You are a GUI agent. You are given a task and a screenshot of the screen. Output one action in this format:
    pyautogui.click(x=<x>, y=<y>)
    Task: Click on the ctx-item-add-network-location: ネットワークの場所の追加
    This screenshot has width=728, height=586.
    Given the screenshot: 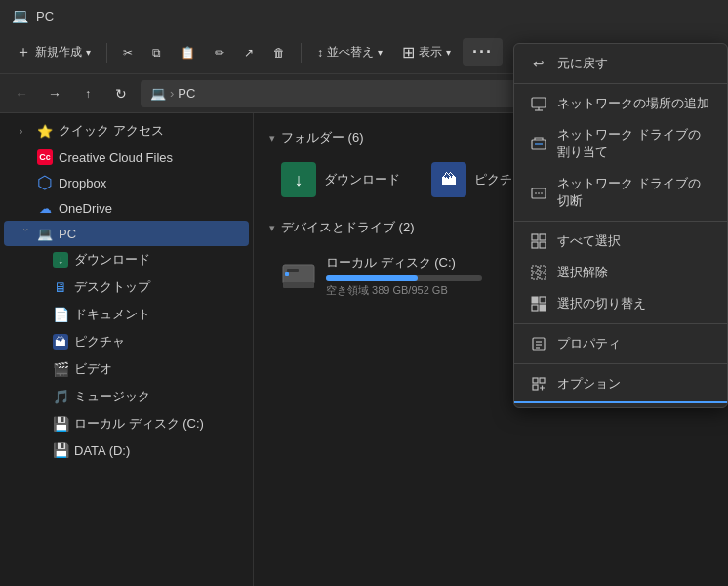 What is the action you would take?
    pyautogui.click(x=621, y=104)
    